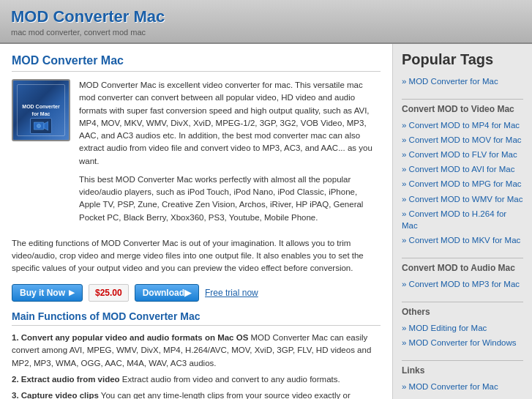 This screenshot has height=399, width=532. I want to click on intro-p1: MOD Converter Mac is excellent video con…, so click(230, 123).